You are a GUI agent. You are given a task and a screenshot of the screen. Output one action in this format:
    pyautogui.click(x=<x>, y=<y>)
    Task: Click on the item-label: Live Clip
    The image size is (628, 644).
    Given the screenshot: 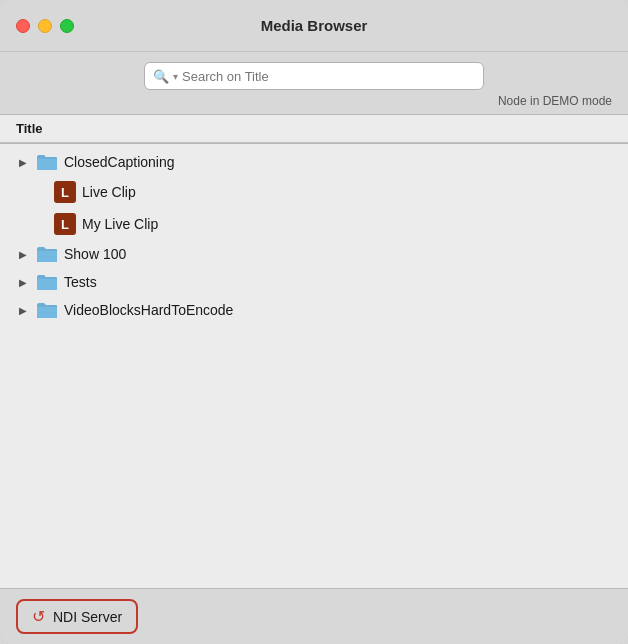 What is the action you would take?
    pyautogui.click(x=109, y=192)
    